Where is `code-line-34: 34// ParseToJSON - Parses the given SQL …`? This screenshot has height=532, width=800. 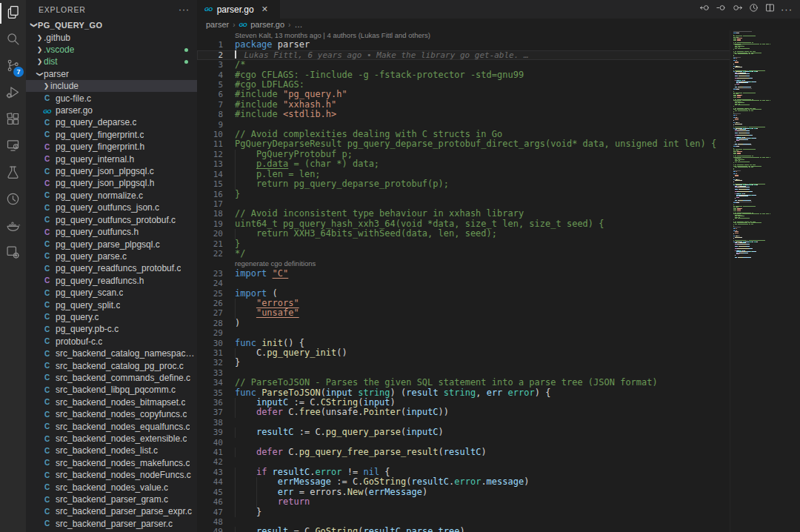
code-line-34: 34// ParseToJSON - Parses the given SQL … is located at coordinates (465, 382).